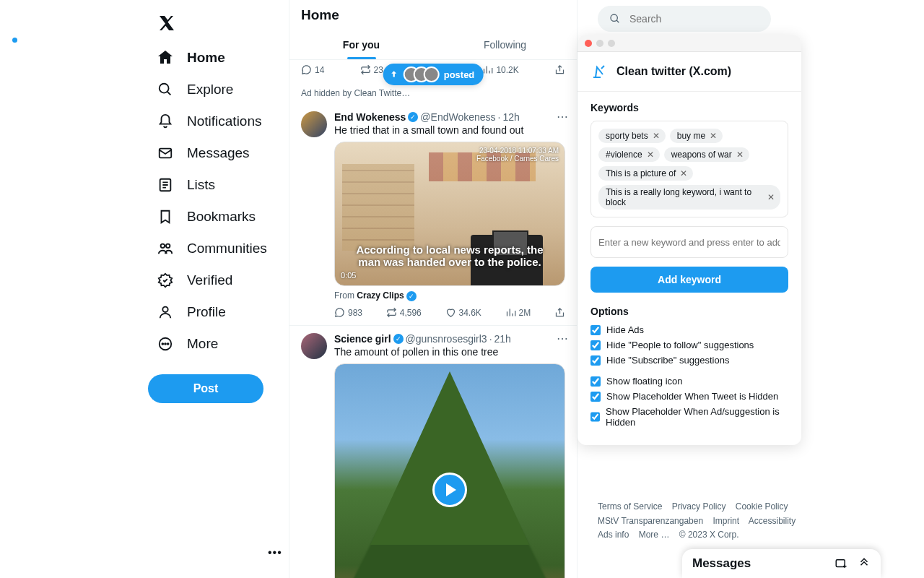 The image size is (924, 578). What do you see at coordinates (218, 249) in the screenshot?
I see `sidebar-item-communities: Communities` at bounding box center [218, 249].